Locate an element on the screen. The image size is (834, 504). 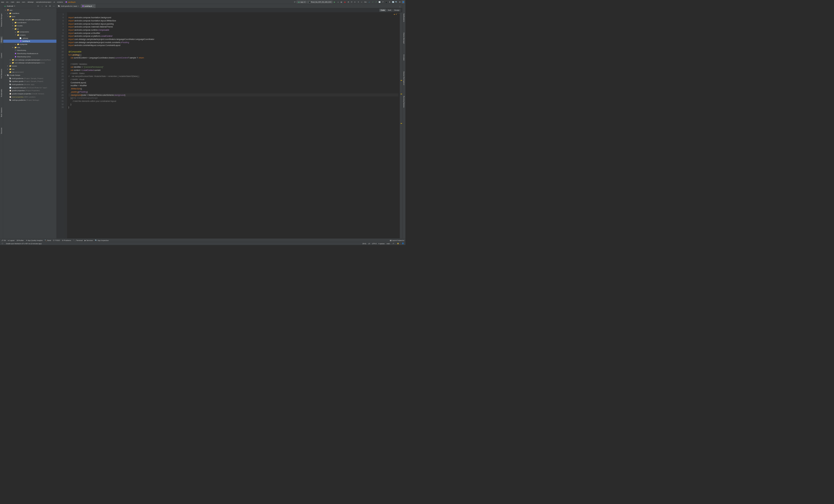
account-icon: 👤 is located at coordinates (403, 2).